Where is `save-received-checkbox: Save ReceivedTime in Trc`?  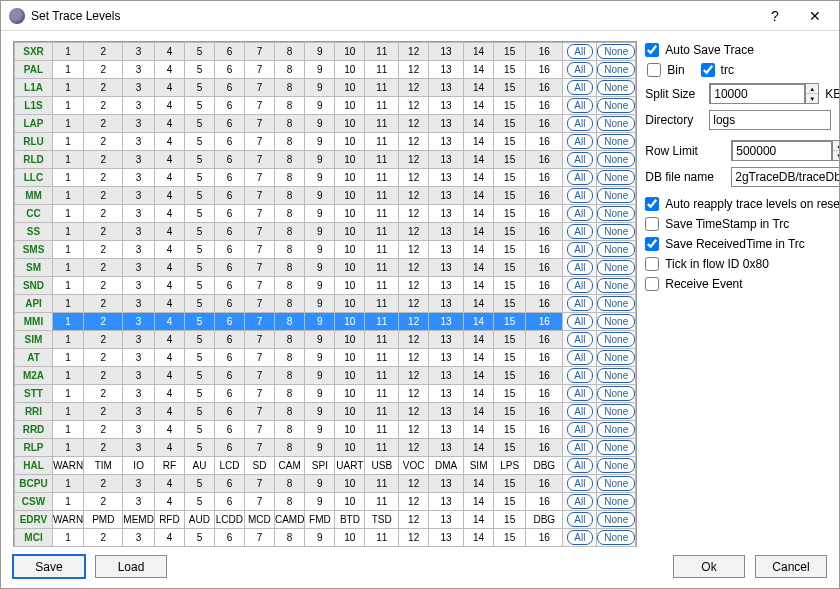
save-received-checkbox: Save ReceivedTime in Trc is located at coordinates (742, 244).